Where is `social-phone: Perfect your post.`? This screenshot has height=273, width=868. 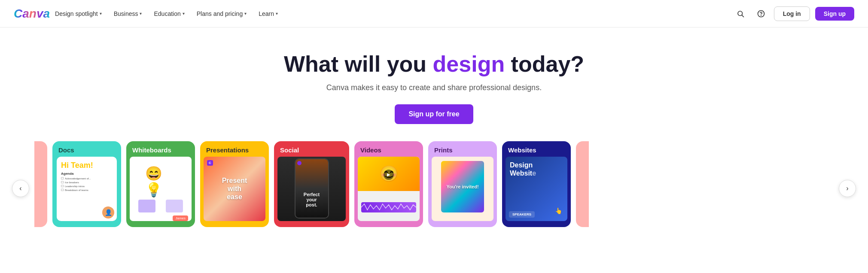
social-phone: Perfect your post. is located at coordinates (312, 188).